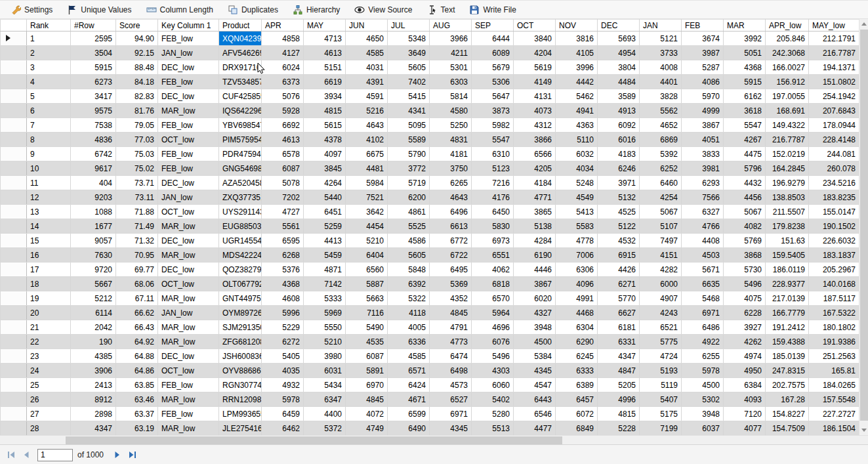  Describe the element at coordinates (283, 270) in the screenshot. I see `cell: 5376` at that location.